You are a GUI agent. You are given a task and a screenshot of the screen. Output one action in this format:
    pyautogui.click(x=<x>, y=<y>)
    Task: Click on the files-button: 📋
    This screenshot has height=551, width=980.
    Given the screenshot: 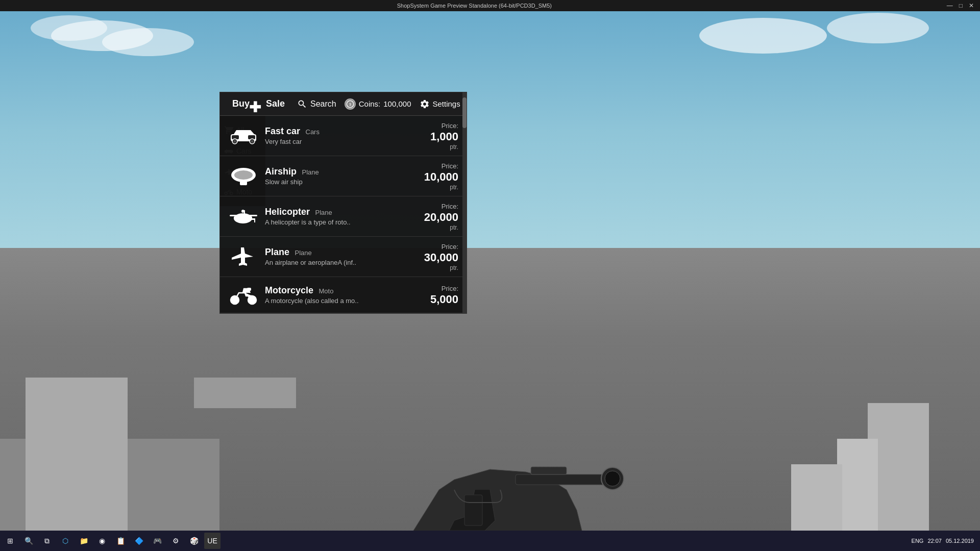 What is the action you would take?
    pyautogui.click(x=120, y=541)
    